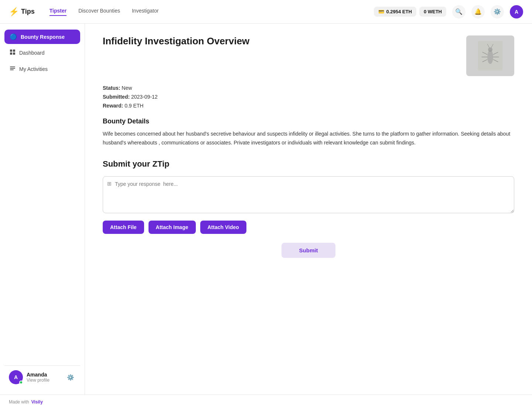 Image resolution: width=532 pixels, height=409 pixels. I want to click on submitted-row: Submitted: 2023-09-12, so click(308, 97).